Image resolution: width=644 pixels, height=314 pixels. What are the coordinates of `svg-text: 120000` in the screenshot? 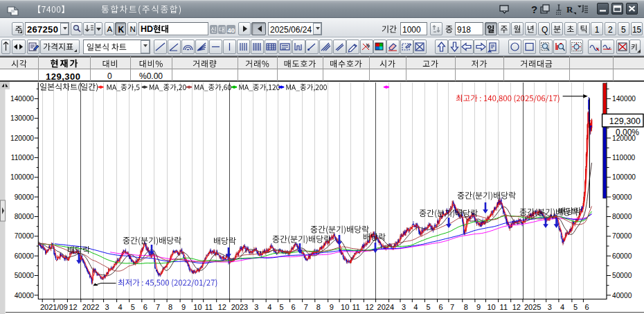 It's located at (22, 139).